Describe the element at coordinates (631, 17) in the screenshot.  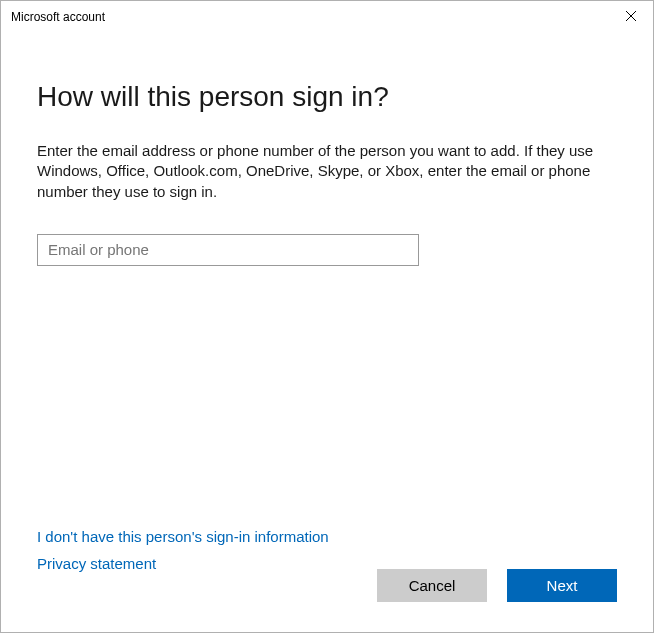
I see `close-icon` at that location.